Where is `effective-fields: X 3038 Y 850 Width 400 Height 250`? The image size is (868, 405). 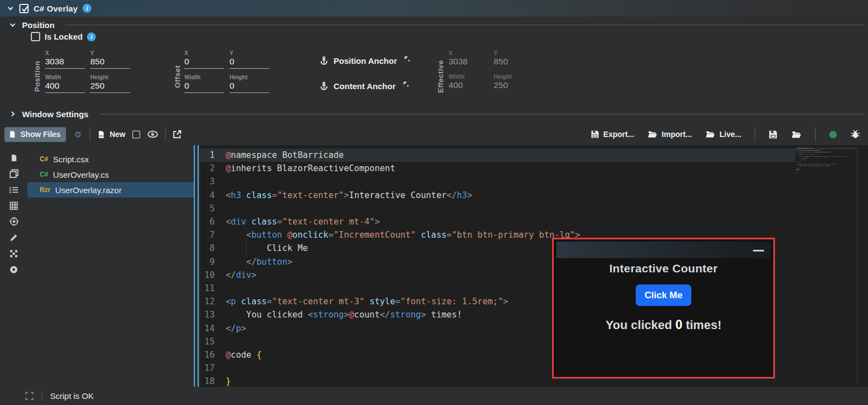 effective-fields: X 3038 Y 850 Width 400 Height 250 is located at coordinates (491, 70).